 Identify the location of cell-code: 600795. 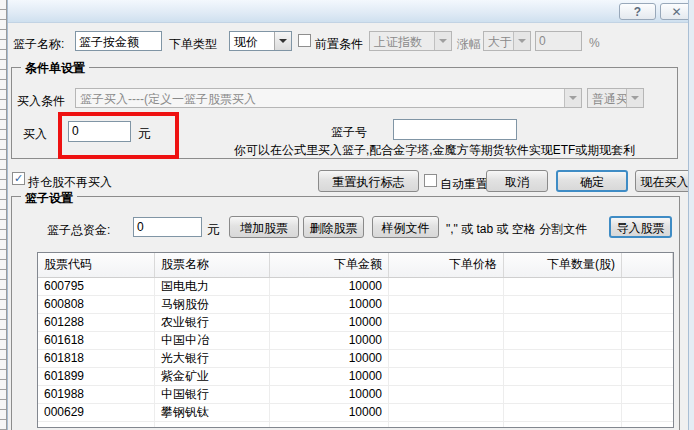
(96, 286).